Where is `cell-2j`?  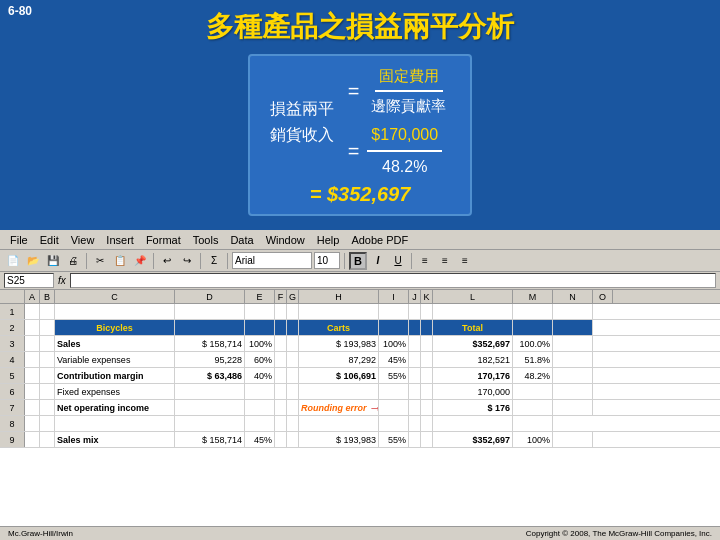 cell-2j is located at coordinates (415, 328).